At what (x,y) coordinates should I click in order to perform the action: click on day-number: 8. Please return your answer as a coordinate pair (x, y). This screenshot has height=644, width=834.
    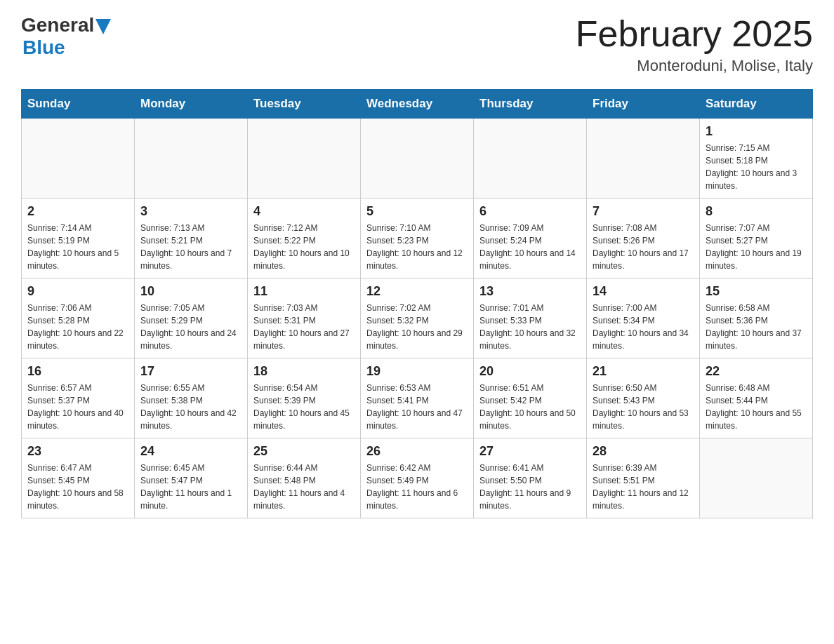
    Looking at the image, I should click on (756, 212).